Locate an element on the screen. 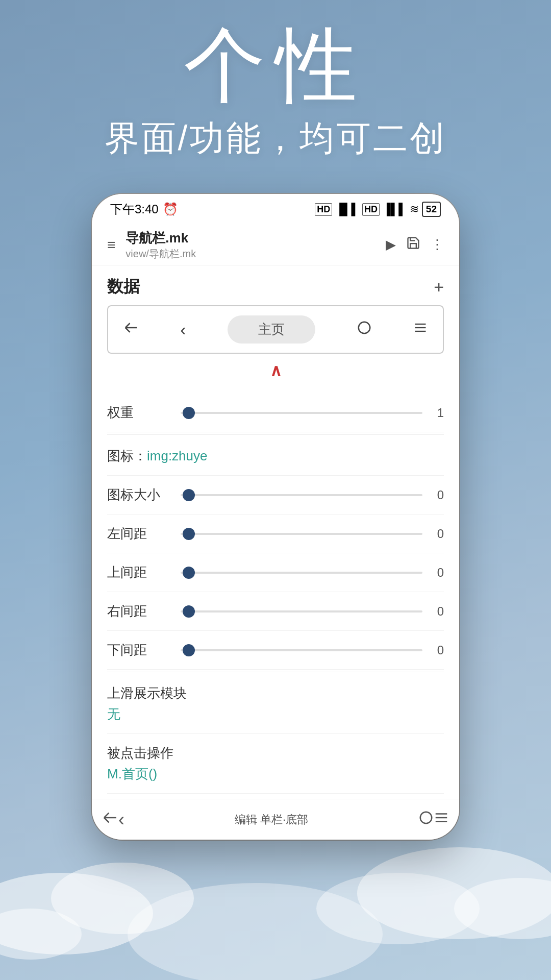 This screenshot has height=980, width=551. setting-row-icon: 图标：img:zhuye is located at coordinates (276, 456).